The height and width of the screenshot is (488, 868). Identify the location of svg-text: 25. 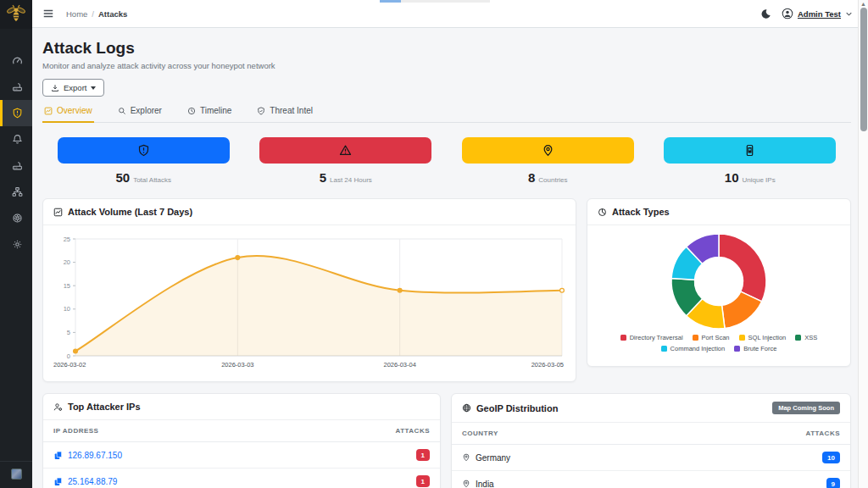
(67, 239).